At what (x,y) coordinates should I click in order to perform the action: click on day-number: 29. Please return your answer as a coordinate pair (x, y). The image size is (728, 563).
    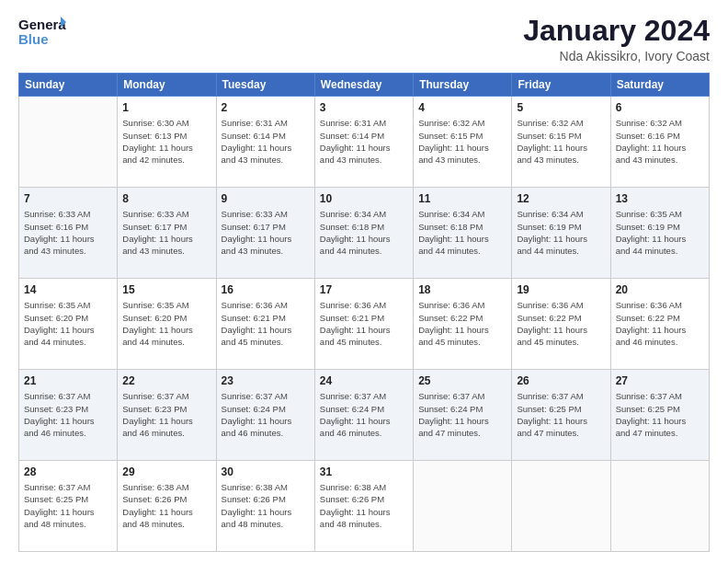
    Looking at the image, I should click on (166, 472).